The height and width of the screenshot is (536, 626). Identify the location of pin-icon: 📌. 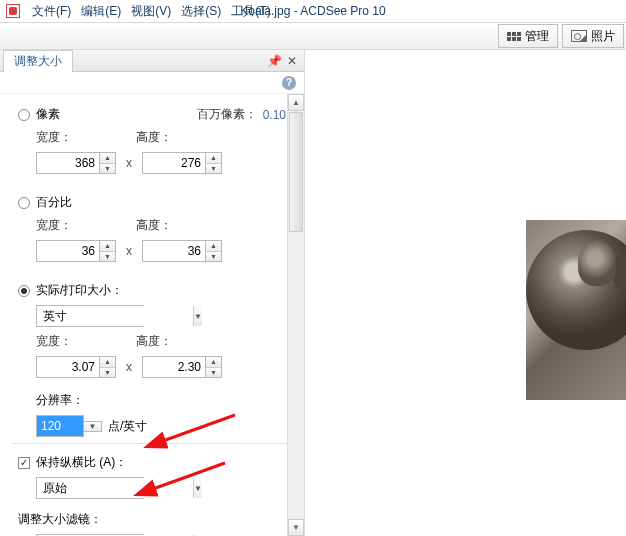
(274, 61).